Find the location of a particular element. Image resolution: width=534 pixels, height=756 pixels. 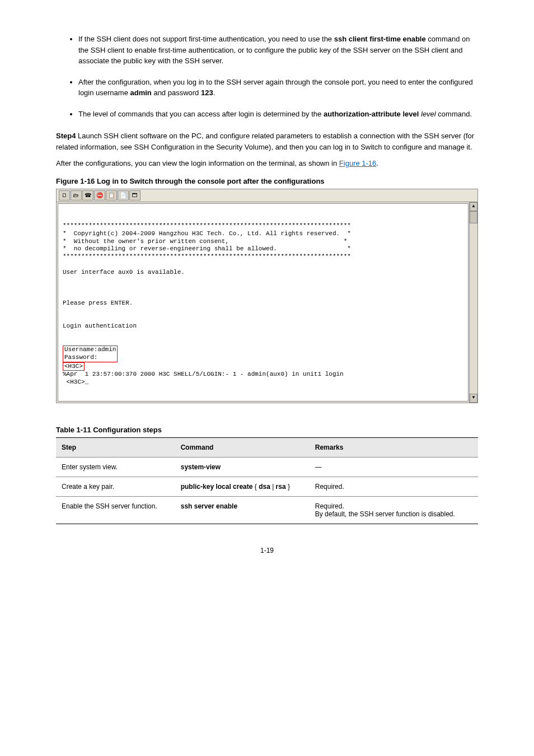

step-text: Launch SSH client software on the PC, an… is located at coordinates (265, 141).